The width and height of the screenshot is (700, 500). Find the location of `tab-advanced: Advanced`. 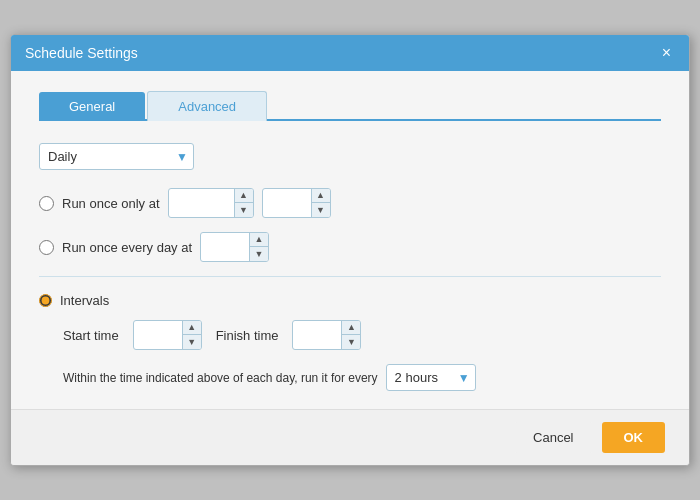

tab-advanced: Advanced is located at coordinates (207, 106).